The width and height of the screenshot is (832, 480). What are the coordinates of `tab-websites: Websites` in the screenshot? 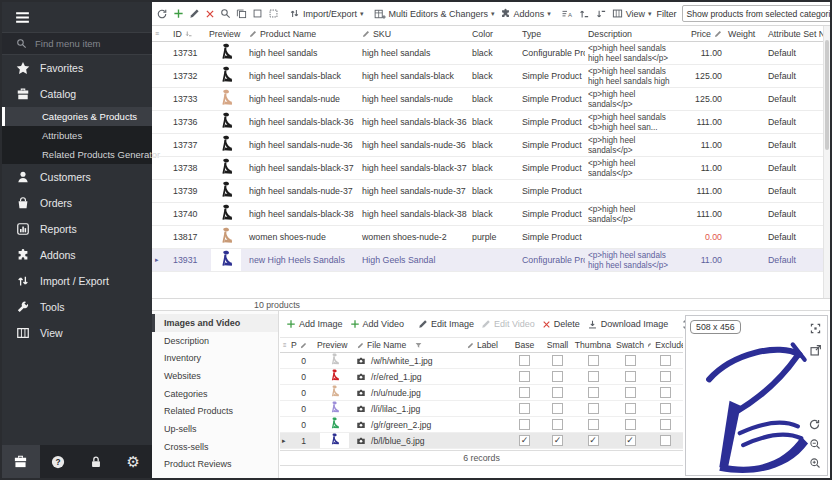 It's located at (215, 376).